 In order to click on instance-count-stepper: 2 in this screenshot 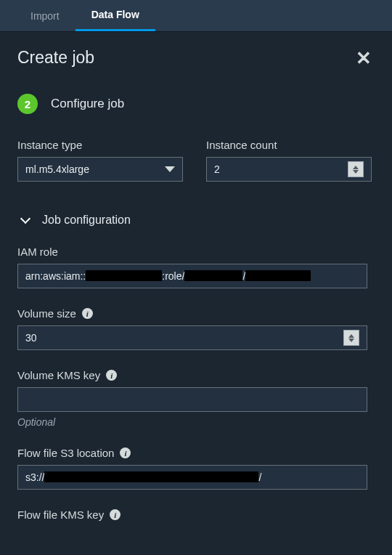, I will do `click(289, 169)`.